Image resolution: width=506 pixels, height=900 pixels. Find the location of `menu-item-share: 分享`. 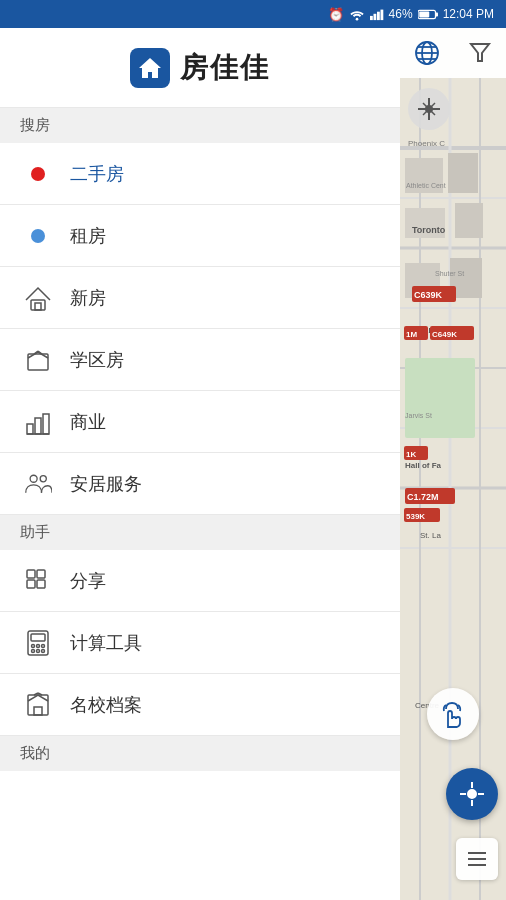

menu-item-share: 分享 is located at coordinates (200, 581).